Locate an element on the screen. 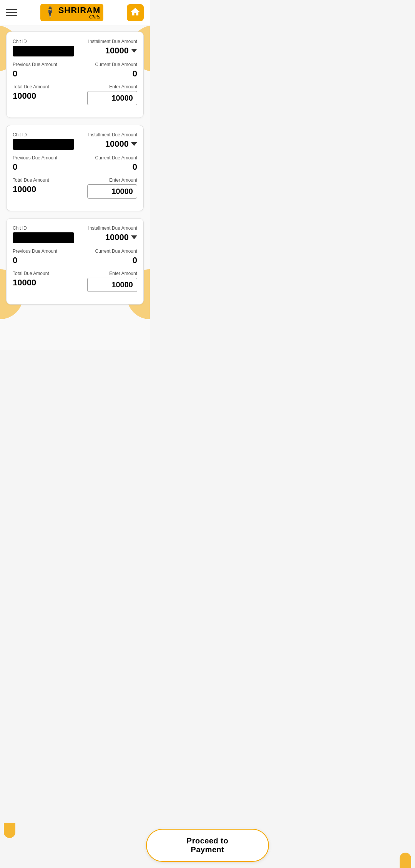 The height and width of the screenshot is (868, 415). curr-due-value-2: 0 is located at coordinates (106, 167).